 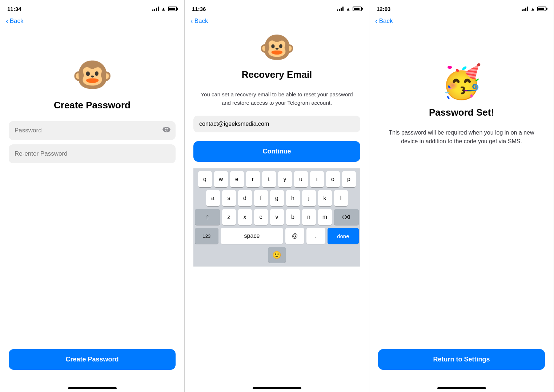 What do you see at coordinates (192, 21) in the screenshot?
I see `back-chevron-2: ‹` at bounding box center [192, 21].